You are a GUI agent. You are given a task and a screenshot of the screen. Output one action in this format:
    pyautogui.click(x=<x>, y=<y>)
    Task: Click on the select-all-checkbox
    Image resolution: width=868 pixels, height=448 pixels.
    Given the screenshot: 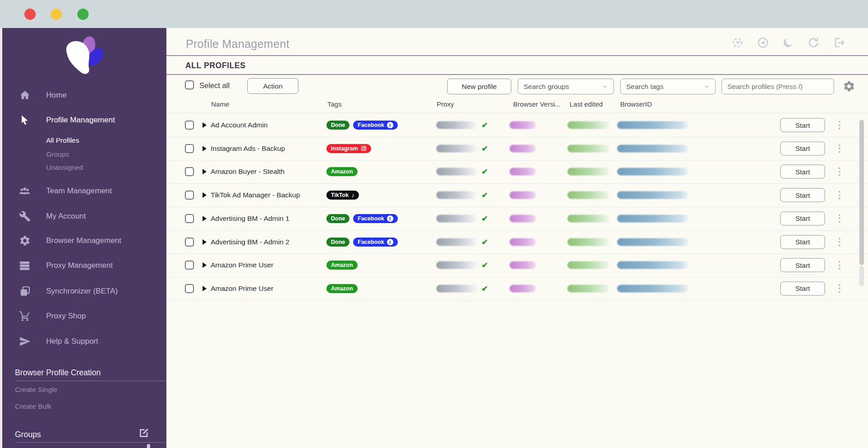 What is the action you would take?
    pyautogui.click(x=189, y=85)
    